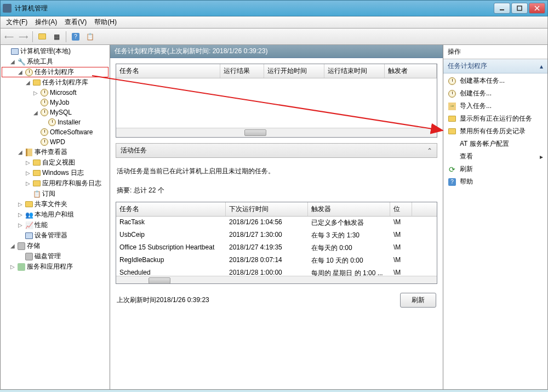  What do you see at coordinates (267, 209) in the screenshot?
I see `tcol-next: 下次运行时间` at bounding box center [267, 209].